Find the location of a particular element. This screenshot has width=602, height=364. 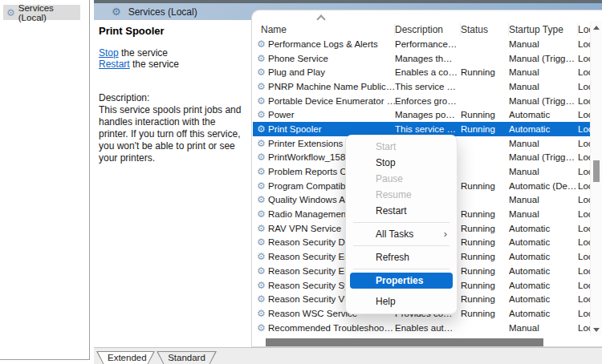

table-row: ⚙Performance Logs & AlertsPerformance…Ma… is located at coordinates (422, 44).